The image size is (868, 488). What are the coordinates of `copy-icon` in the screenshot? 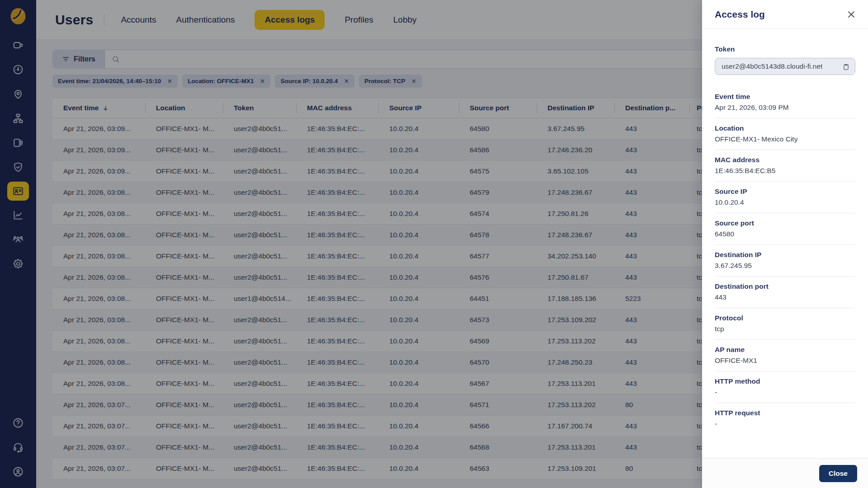 It's located at (846, 67).